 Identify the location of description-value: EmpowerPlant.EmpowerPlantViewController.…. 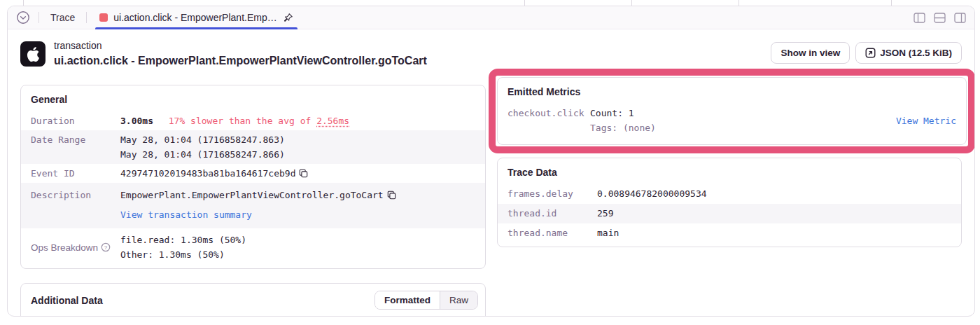
(252, 195).